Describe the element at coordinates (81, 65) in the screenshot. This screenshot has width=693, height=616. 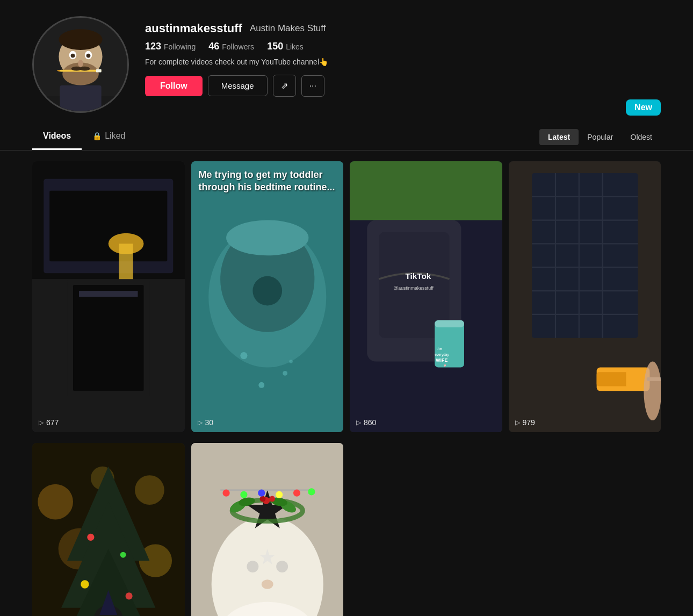
I see `avatar` at that location.